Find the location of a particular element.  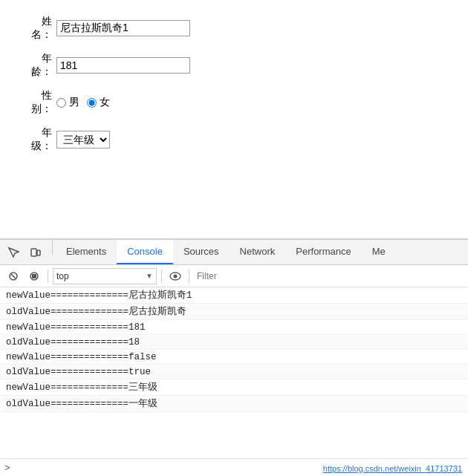

gender-label: 性别： is located at coordinates (37, 102).